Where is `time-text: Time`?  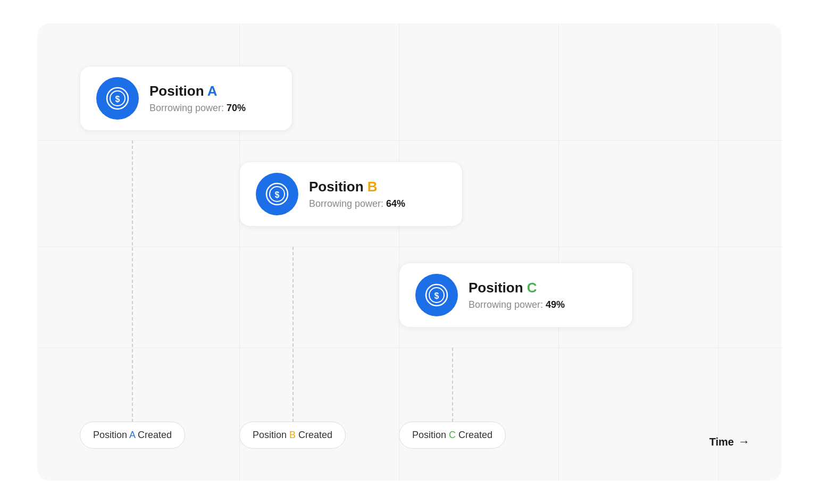
time-text: Time is located at coordinates (722, 442).